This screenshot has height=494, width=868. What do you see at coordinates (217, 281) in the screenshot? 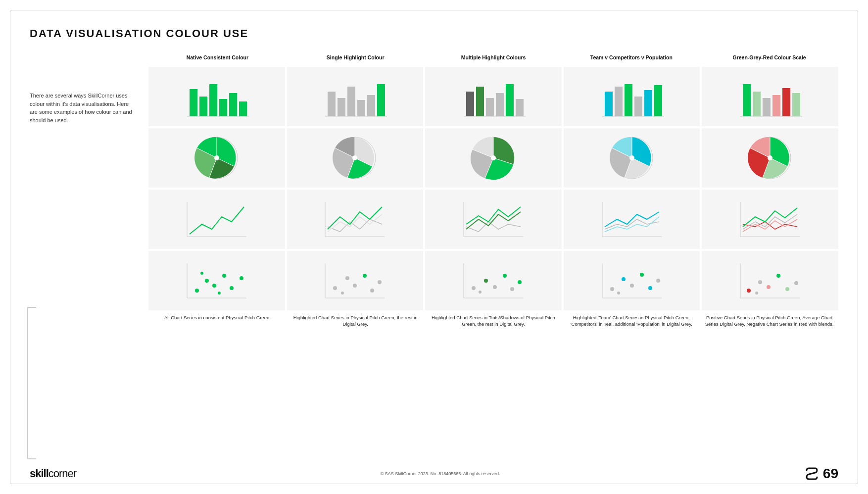
I see `chart-r4c1` at bounding box center [217, 281].